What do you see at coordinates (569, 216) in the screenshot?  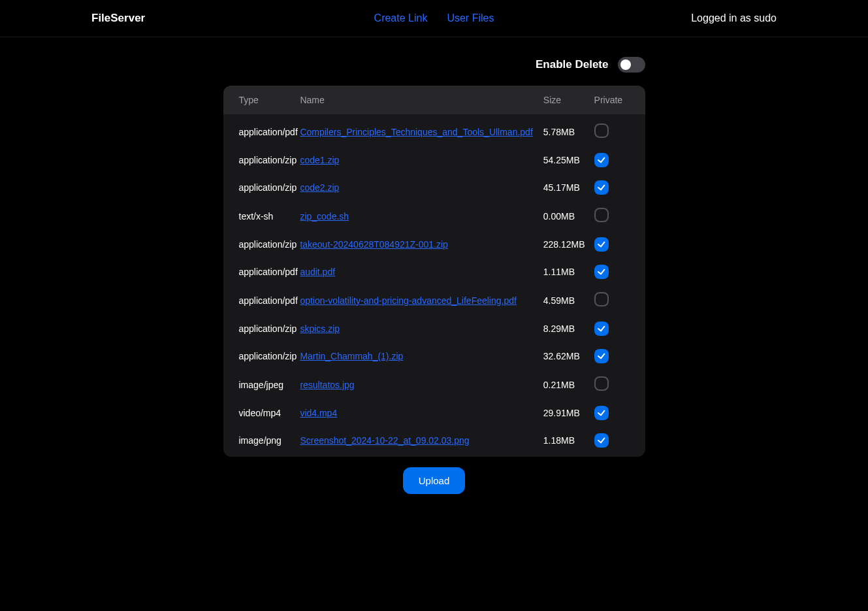 I see `cell-size: 0.00MB` at bounding box center [569, 216].